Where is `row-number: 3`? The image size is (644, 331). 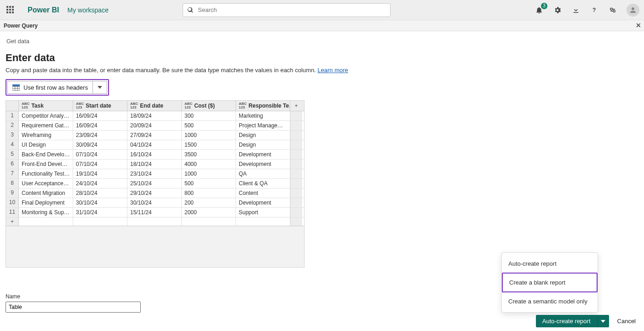 row-number: 3 is located at coordinates (12, 135).